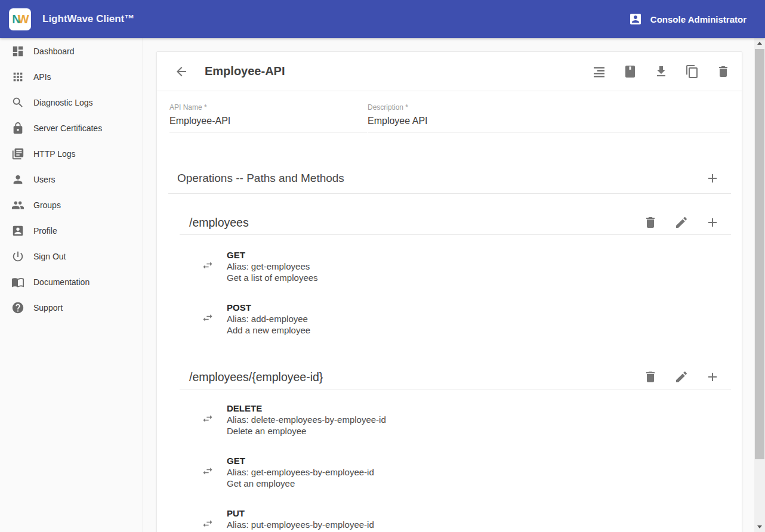 The height and width of the screenshot is (532, 765). Describe the element at coordinates (471, 472) in the screenshot. I see `operation-row: GET Alias: get-employees-by-employee-id …` at that location.